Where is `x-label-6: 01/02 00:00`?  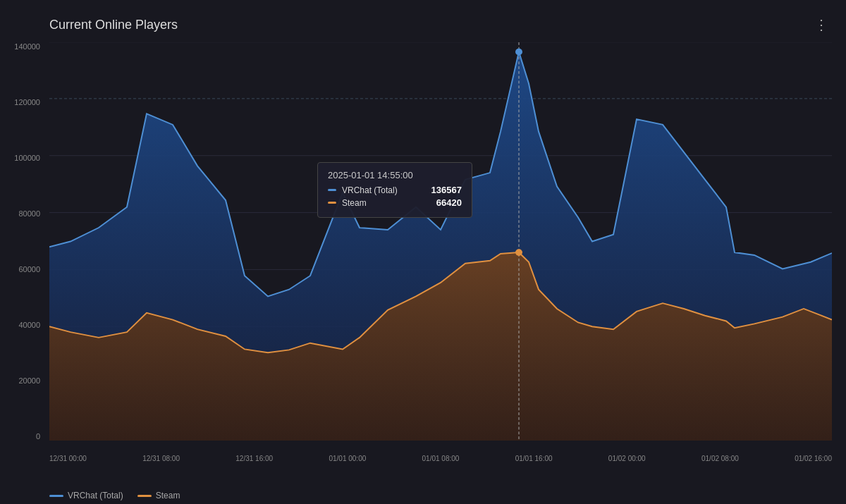
x-label-6: 01/02 00:00 is located at coordinates (627, 462).